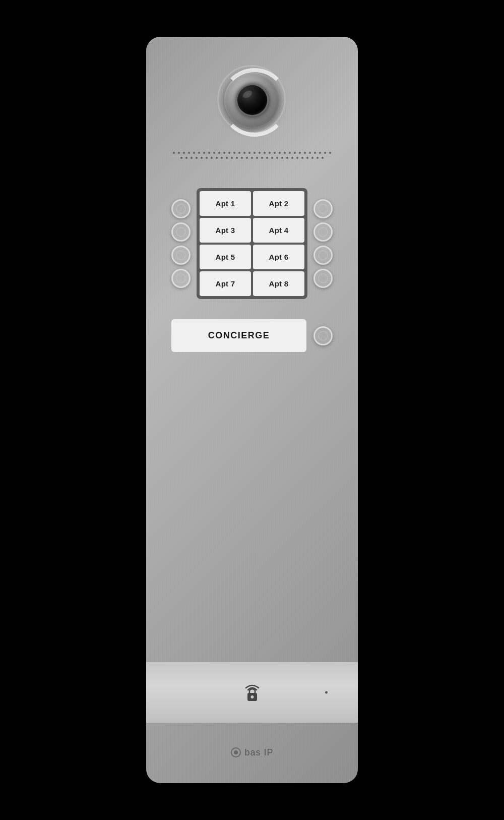 Image resolution: width=504 pixels, height=820 pixels. I want to click on camera-lens, so click(252, 100).